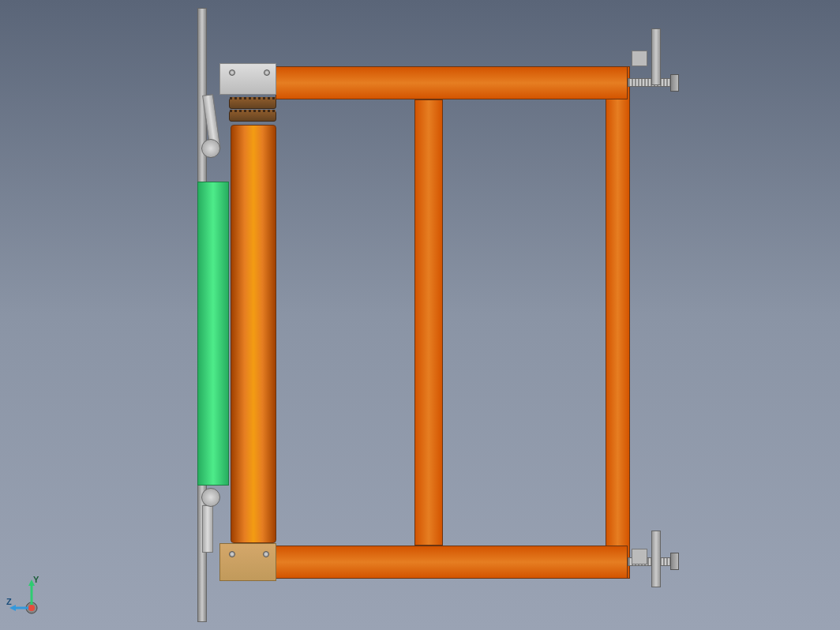 Image resolution: width=840 pixels, height=630 pixels. Describe the element at coordinates (253, 116) in the screenshot. I see `sprocket-lower` at that location.